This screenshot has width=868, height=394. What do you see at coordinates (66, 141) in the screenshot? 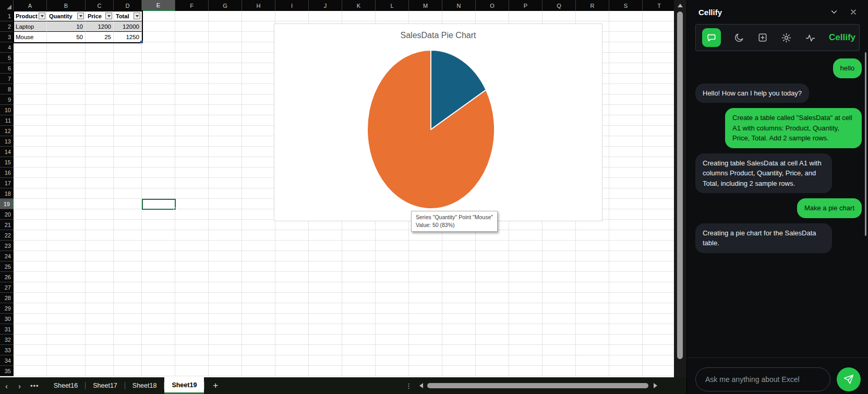
I see `cell-B13` at bounding box center [66, 141].